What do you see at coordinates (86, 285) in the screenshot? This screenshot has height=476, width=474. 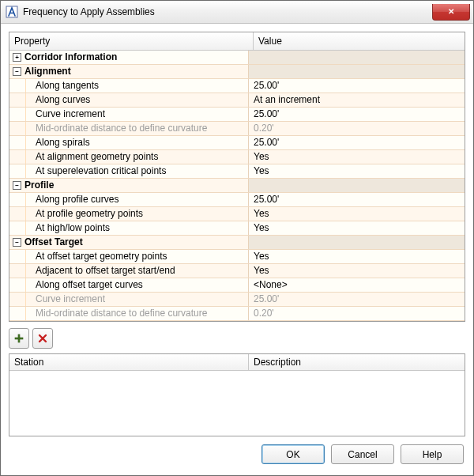 I see `row-label: Along offset target curves` at bounding box center [86, 285].